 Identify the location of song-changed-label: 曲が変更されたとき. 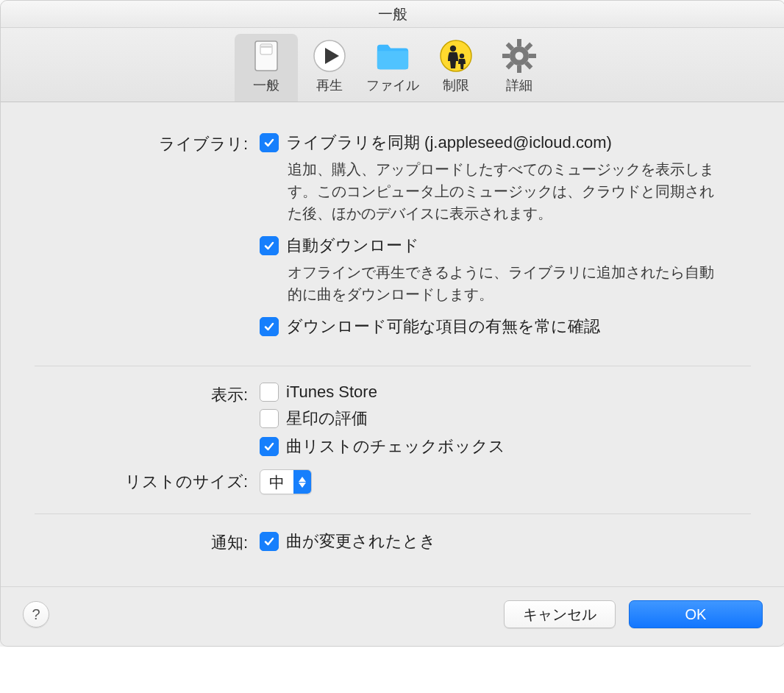
(361, 541).